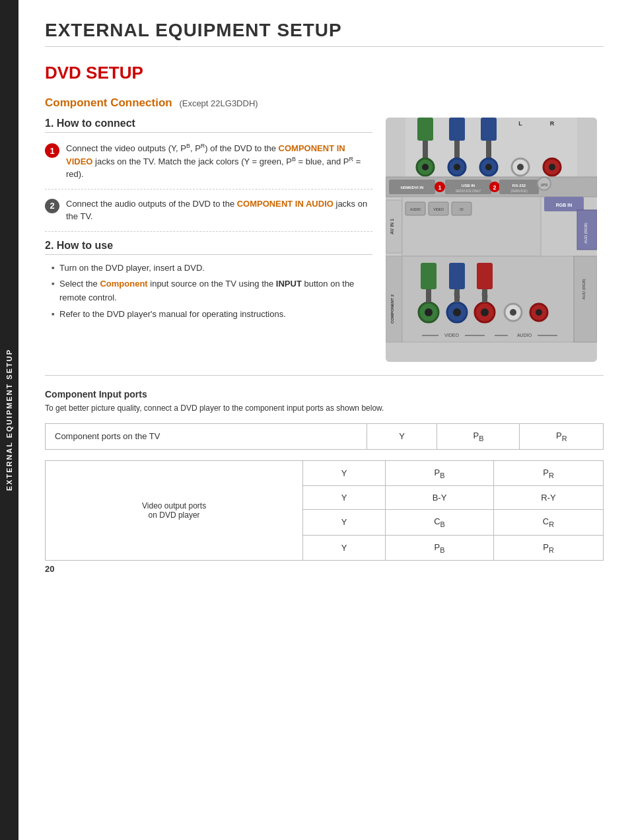  Describe the element at coordinates (544, 185) in the screenshot. I see `svg-text: UPD` at that location.